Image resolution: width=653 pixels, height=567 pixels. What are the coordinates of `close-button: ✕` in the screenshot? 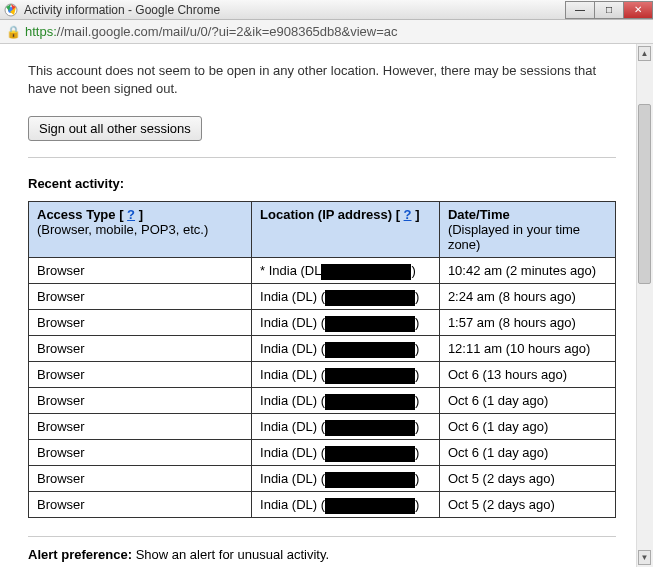 It's located at (638, 10).